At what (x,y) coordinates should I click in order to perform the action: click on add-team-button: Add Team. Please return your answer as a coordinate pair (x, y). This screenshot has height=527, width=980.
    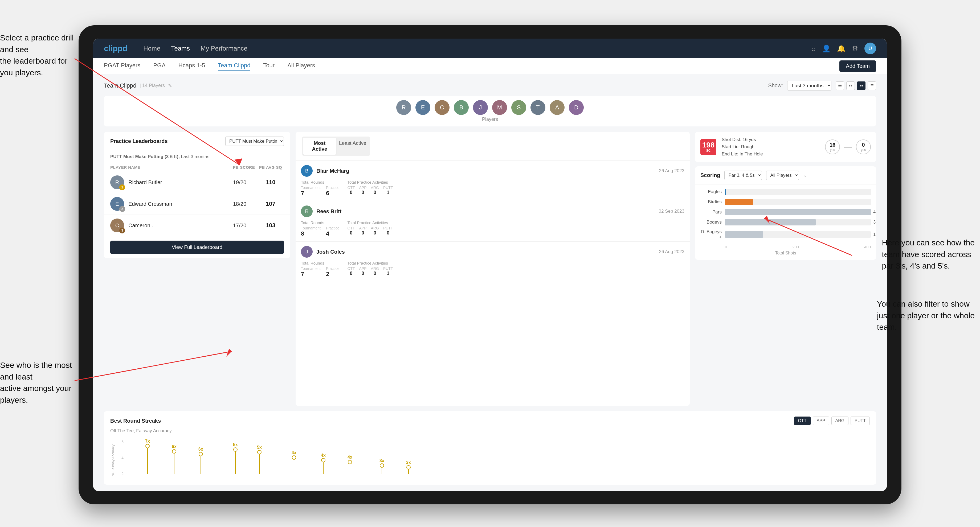
    Looking at the image, I should click on (858, 66).